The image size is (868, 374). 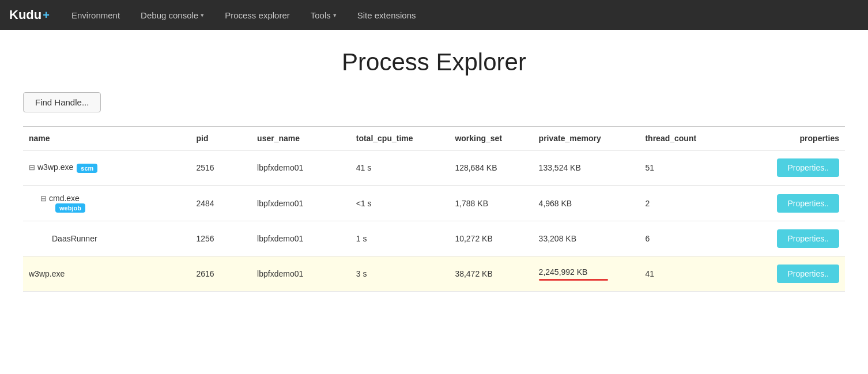 What do you see at coordinates (87, 168) in the screenshot?
I see `badge-scm: scm` at bounding box center [87, 168].